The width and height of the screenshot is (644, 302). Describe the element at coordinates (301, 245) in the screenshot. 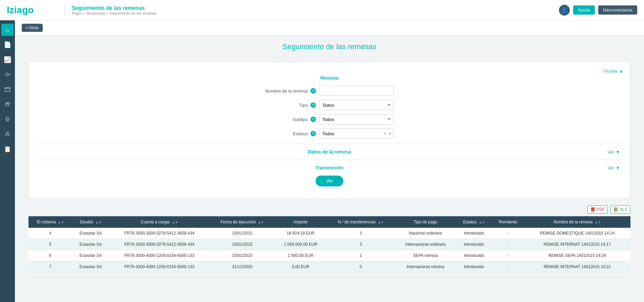

I see `table-cell: 1 050 000,00 EUR` at that location.